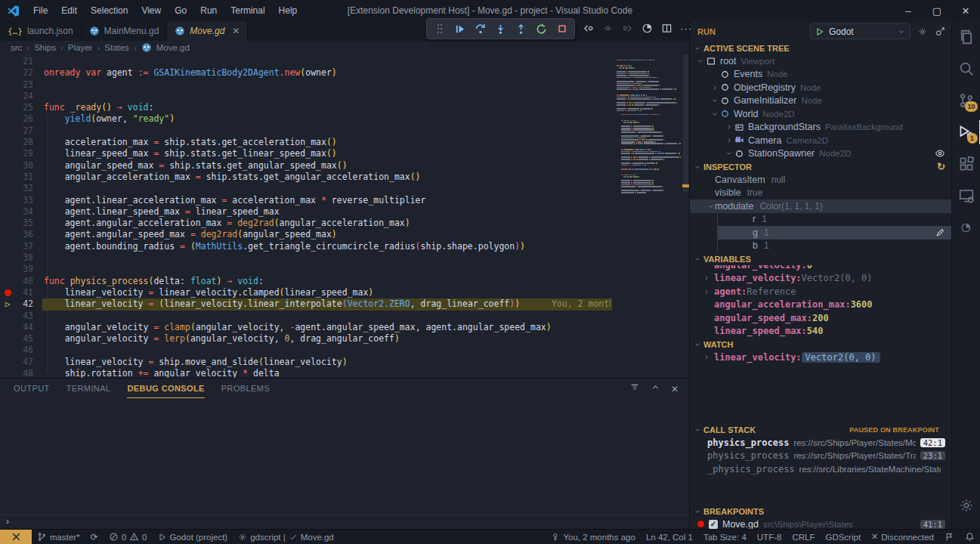 The height and width of the screenshot is (544, 980). What do you see at coordinates (821, 101) in the screenshot?
I see `scene-tree-item-gameinitializer: GameInitializerNode` at bounding box center [821, 101].